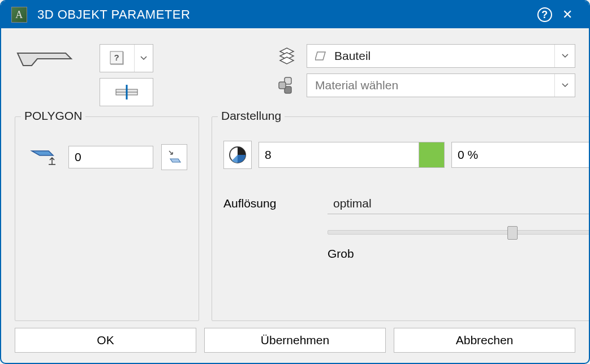 This screenshot has height=364, width=590. I want to click on category-dropdown: ?, so click(127, 58).